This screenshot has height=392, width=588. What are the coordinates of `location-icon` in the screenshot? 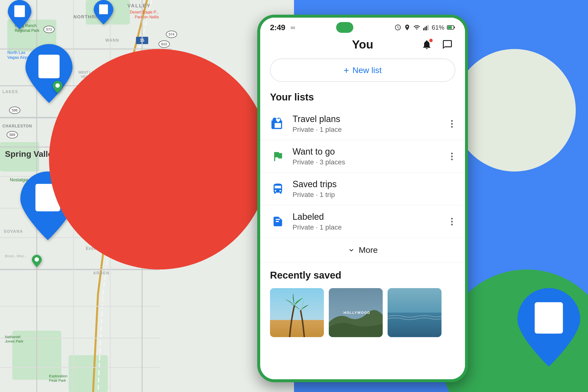 It's located at (407, 28).